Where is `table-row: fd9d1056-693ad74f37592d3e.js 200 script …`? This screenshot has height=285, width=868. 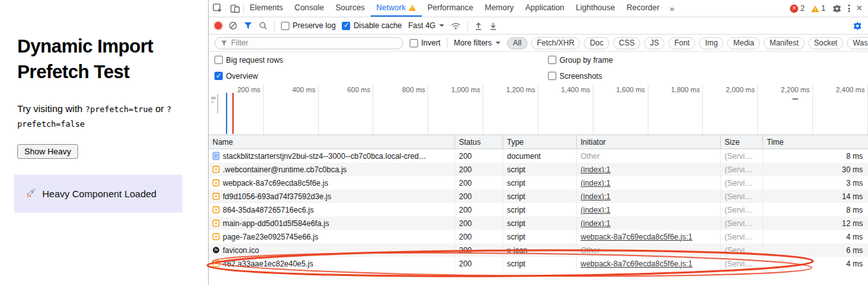
table-row: fd9d1056-693ad74f37592d3e.js 200 script … is located at coordinates (538, 196).